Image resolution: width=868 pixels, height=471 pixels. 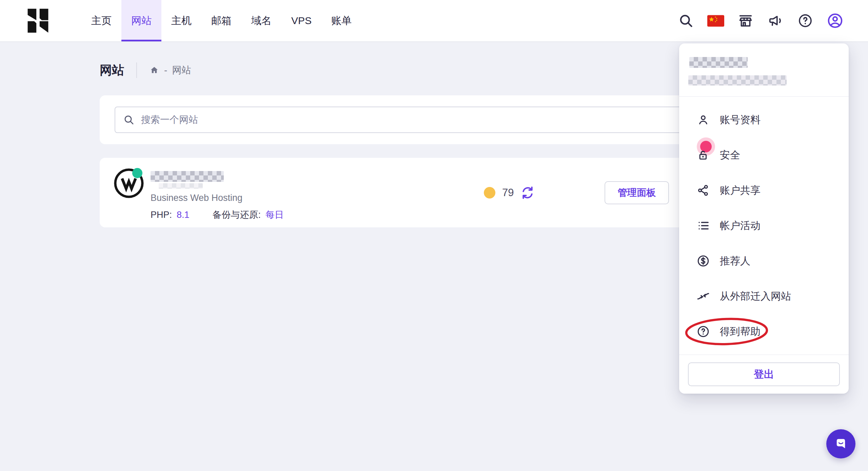 I want to click on tab-email: 邮箱, so click(x=221, y=21).